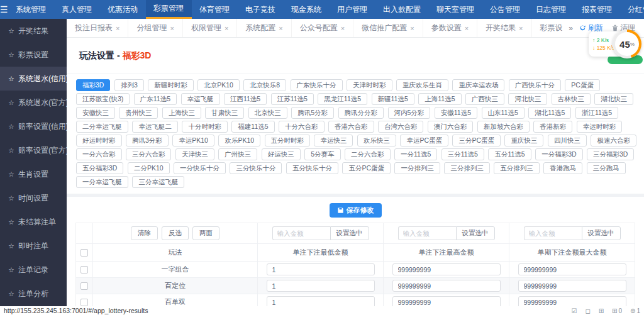 The height and width of the screenshot is (315, 644). What do you see at coordinates (77, 9) in the screenshot?
I see `top-nav-item: 真人管理` at bounding box center [77, 9].